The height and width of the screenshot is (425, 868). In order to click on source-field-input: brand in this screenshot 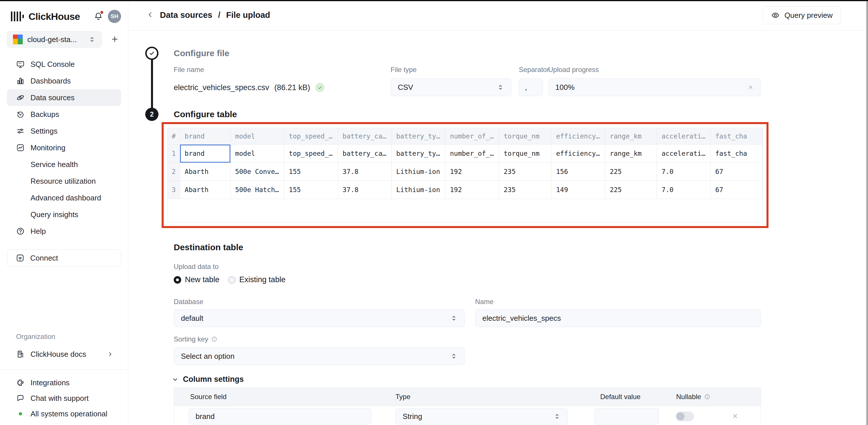, I will do `click(280, 416)`.